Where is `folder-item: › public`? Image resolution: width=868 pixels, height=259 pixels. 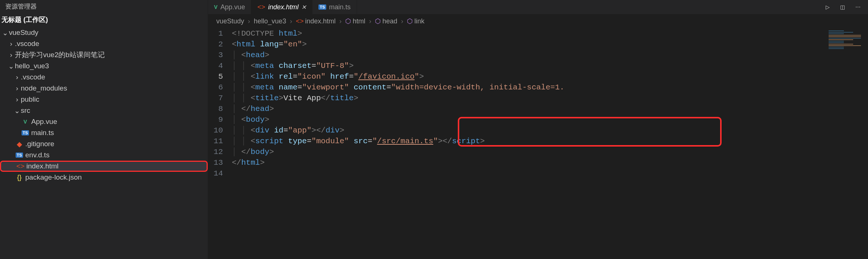 folder-item: › public is located at coordinates (104, 99).